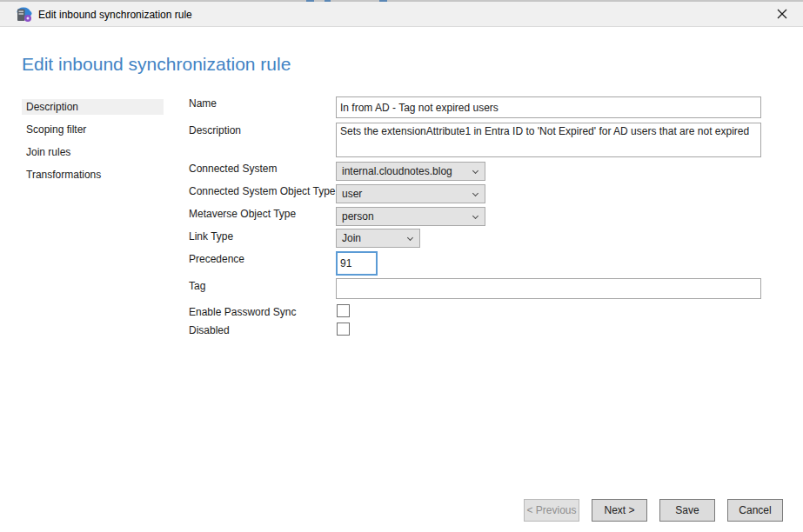 The image size is (803, 532). What do you see at coordinates (215, 130) in the screenshot?
I see `description-label: Description` at bounding box center [215, 130].